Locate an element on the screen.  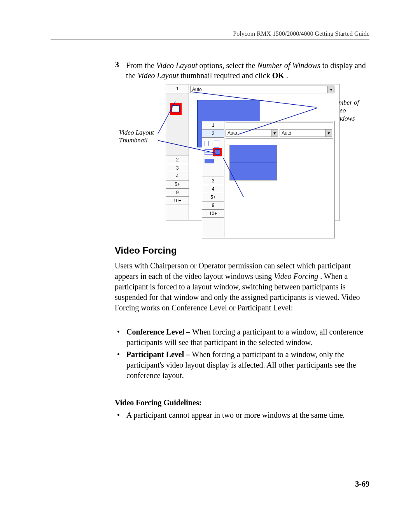
bullet-list: A participant cannot appear in two or mo… is located at coordinates (242, 415).